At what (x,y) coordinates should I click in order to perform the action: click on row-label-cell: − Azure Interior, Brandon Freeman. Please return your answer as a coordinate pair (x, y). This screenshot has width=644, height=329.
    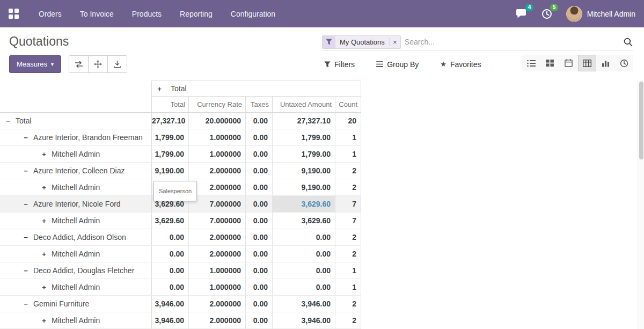
    Looking at the image, I should click on (76, 137).